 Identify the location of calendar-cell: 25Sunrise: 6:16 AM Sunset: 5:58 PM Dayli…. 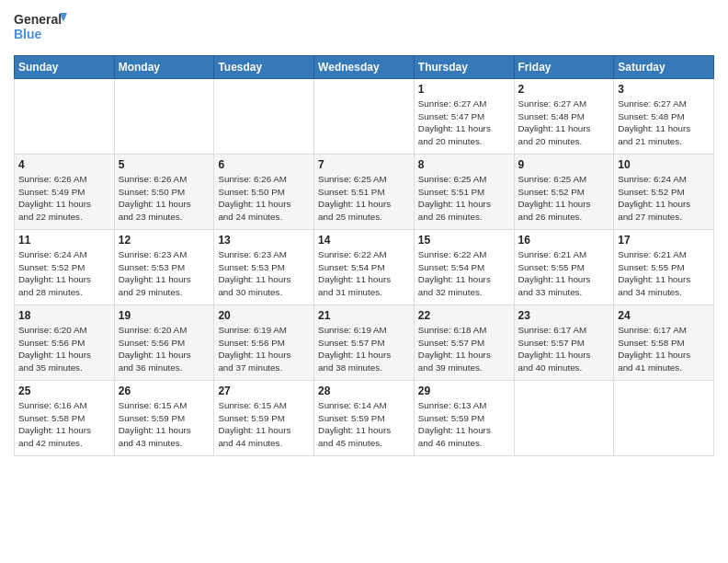
(64, 419).